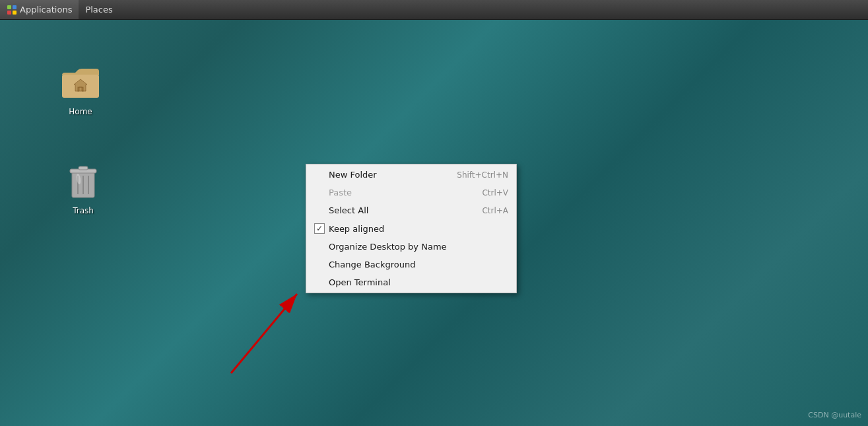 This screenshot has height=426, width=868. Describe the element at coordinates (495, 193) in the screenshot. I see `menu-shortcut-paste: Ctrl+V` at that location.